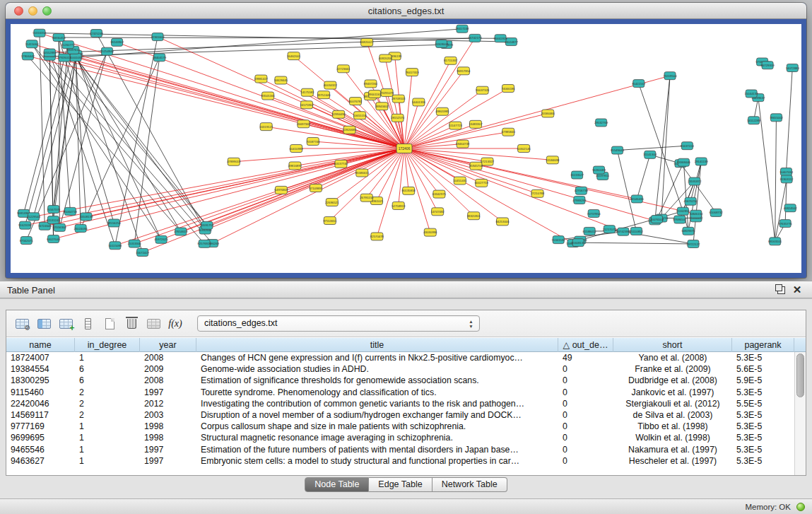  I want to click on graph-node: 87562071, so click(27, 240).